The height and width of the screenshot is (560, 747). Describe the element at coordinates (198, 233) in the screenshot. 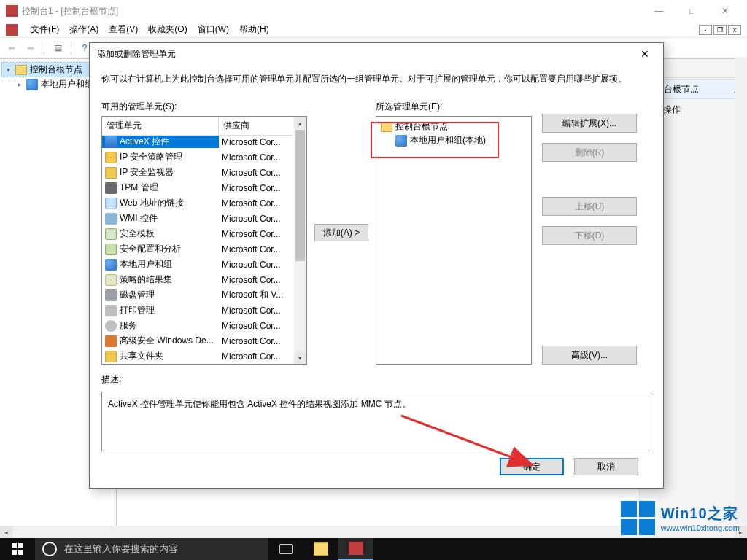

I see `list-item: 安全模板Microsoft Cor...` at that location.